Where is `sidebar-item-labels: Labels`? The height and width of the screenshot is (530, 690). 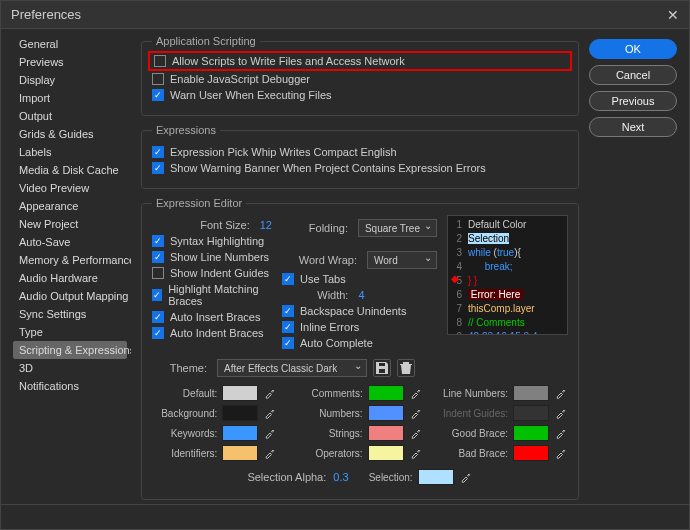
sidebar-item-labels: Labels is located at coordinates (70, 152).